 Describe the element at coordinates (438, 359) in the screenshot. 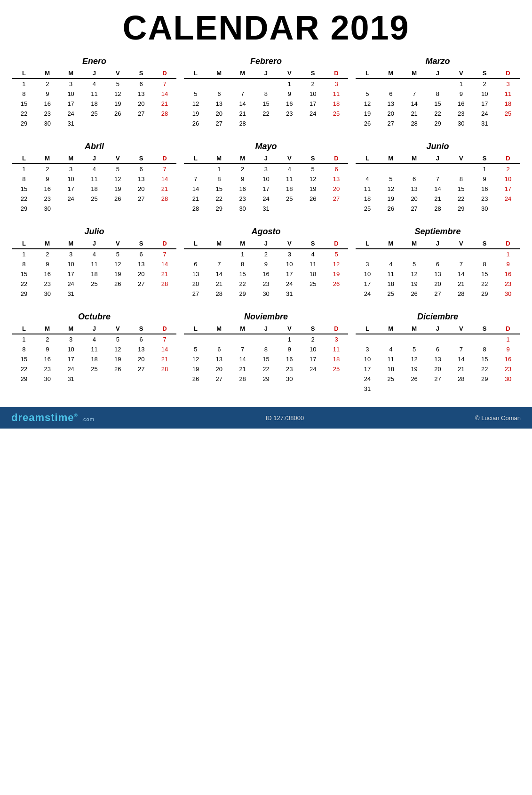

I see `calendar-day: 13` at that location.